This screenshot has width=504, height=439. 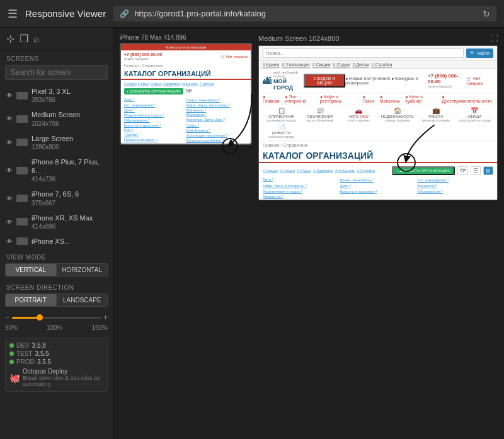 I want to click on sidebar-item-pixel3: 👁 Pixel 3, 3 XL 393x786, so click(x=57, y=96).